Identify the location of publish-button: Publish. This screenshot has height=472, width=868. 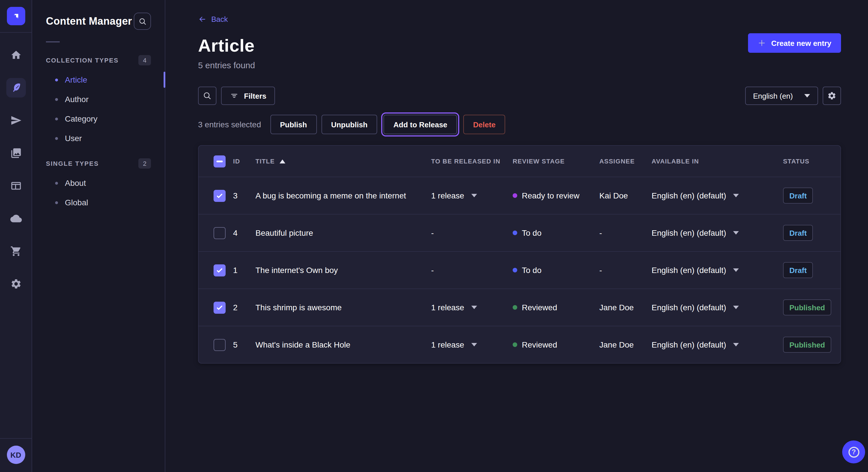
(293, 125).